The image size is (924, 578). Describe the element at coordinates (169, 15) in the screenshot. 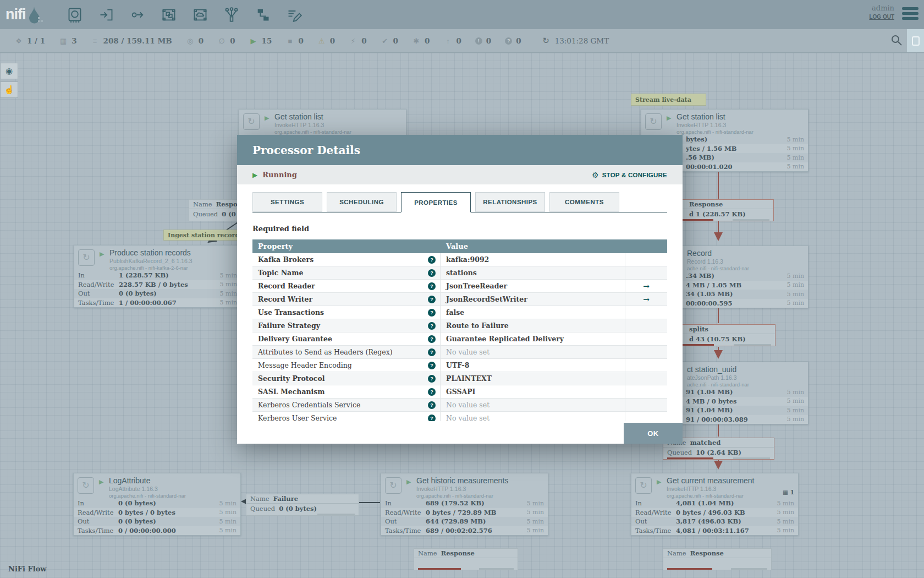

I see `process-group-icon` at that location.